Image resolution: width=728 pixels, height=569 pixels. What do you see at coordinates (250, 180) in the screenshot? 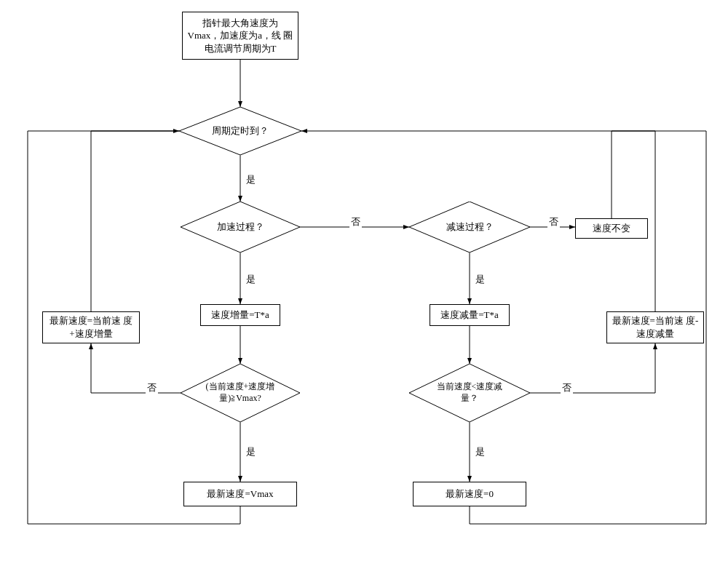
I see `label-timer-yes: 是` at bounding box center [250, 180].